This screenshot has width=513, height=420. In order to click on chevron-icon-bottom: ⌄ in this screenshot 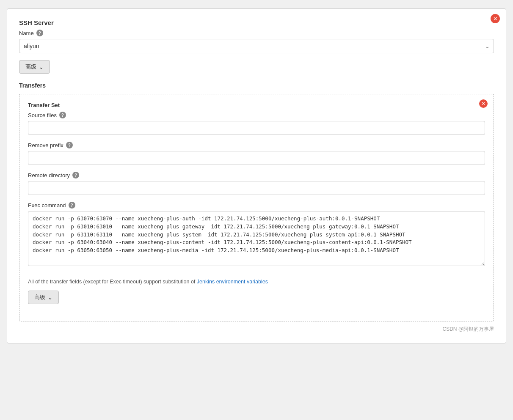, I will do `click(50, 298)`.